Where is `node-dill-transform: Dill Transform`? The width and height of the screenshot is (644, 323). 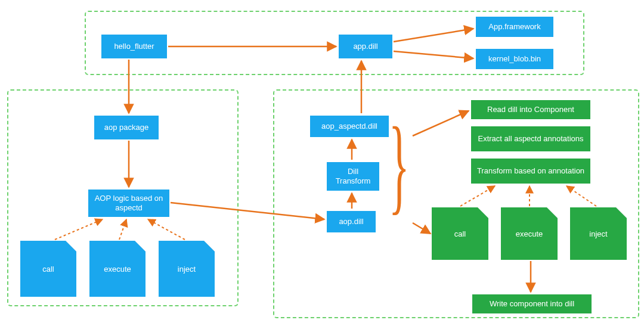 node-dill-transform: Dill Transform is located at coordinates (353, 176).